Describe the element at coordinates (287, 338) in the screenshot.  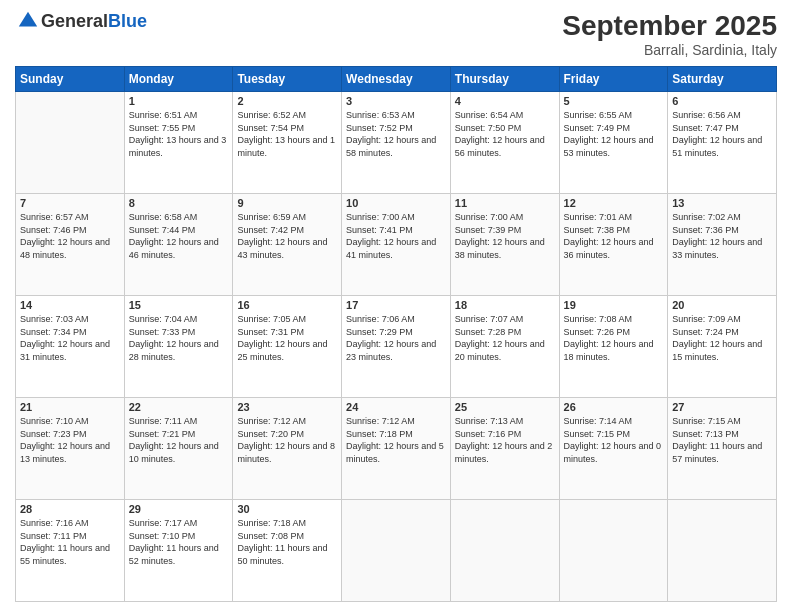
I see `day-info: Sunrise: 7:05 AMSunset: 7:31 PMDaylight:…` at that location.